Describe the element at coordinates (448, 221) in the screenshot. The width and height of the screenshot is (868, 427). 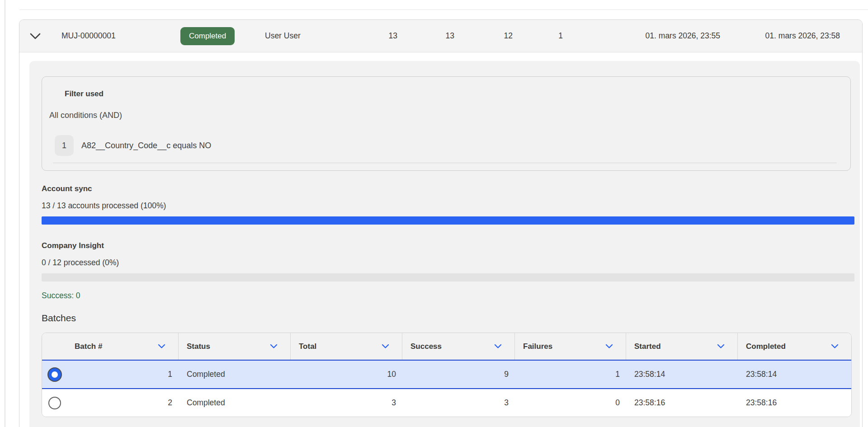
I see `account-sync-progress-fill` at that location.